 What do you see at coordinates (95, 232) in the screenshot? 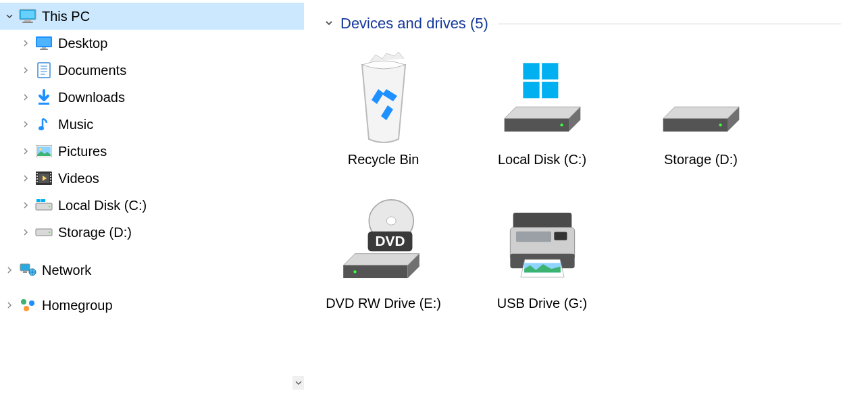
I see `tree-label: Storage (D:)` at bounding box center [95, 232].